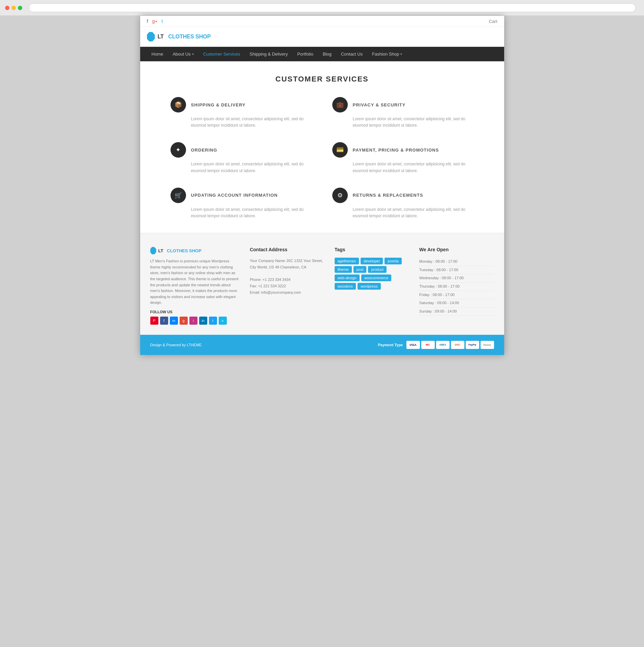 The width and height of the screenshot is (644, 647). Describe the element at coordinates (183, 54) in the screenshot. I see `nav-about: About Us ▾` at that location.